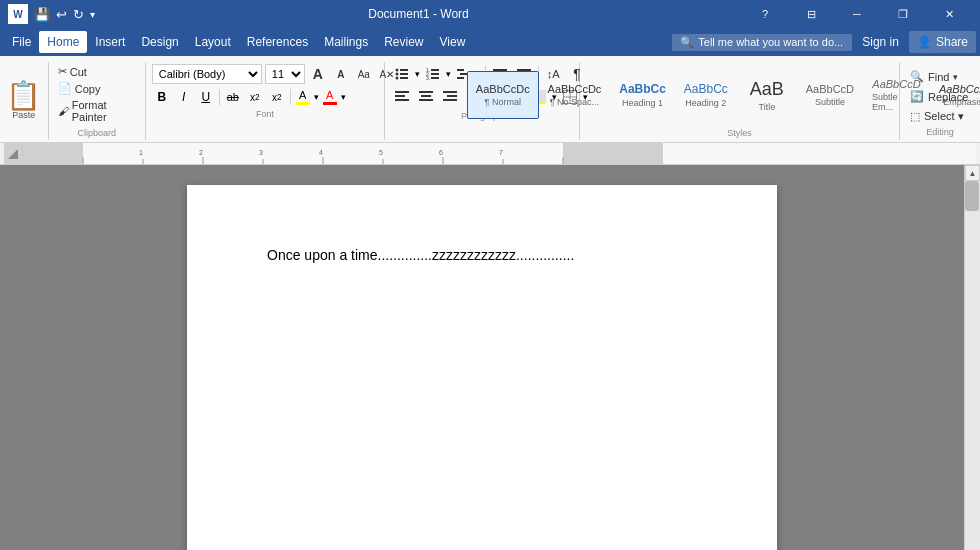 Image resolution: width=980 pixels, height=550 pixels. Describe the element at coordinates (575, 95) in the screenshot. I see `style-no-space: AaBbCcDc ¶ No Spac...` at that location.